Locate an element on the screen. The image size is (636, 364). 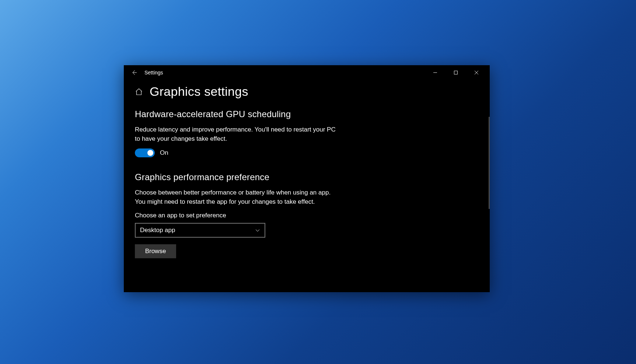
performance-pref-description: Choose between better performance or bat… is located at coordinates (238, 197).